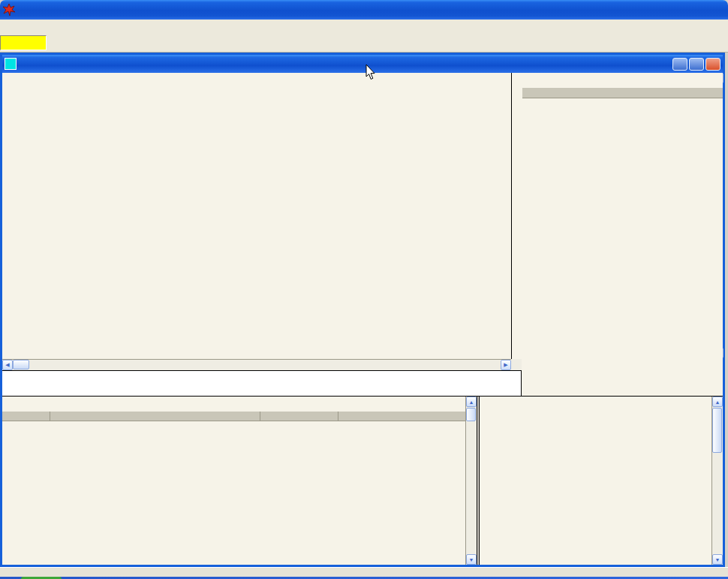 This screenshot has width=728, height=579. I want to click on window-edge, so click(726, 309).